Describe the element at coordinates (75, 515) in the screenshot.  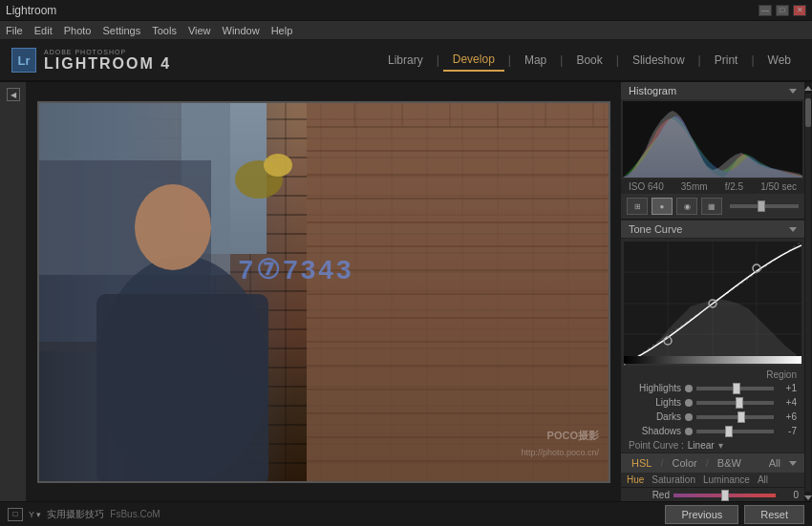
I see `bottom-watermark1: 实用摄影技巧` at that location.